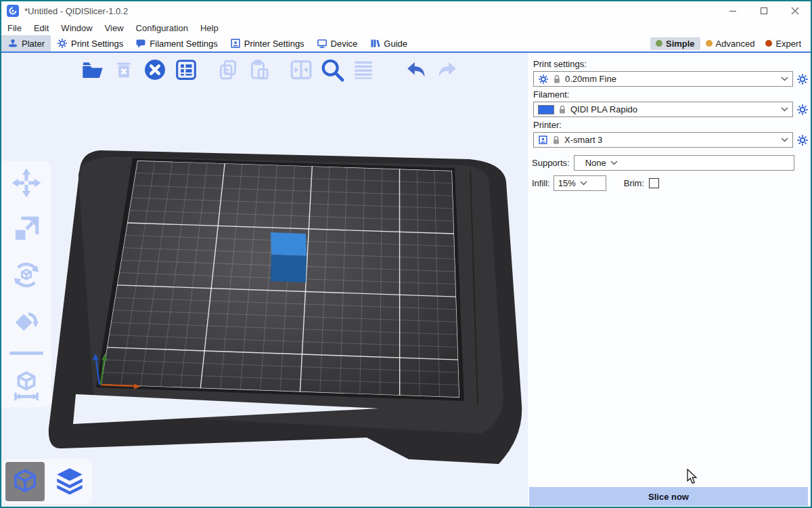 Image resolution: width=812 pixels, height=508 pixels. I want to click on measure-tool-button, so click(26, 385).